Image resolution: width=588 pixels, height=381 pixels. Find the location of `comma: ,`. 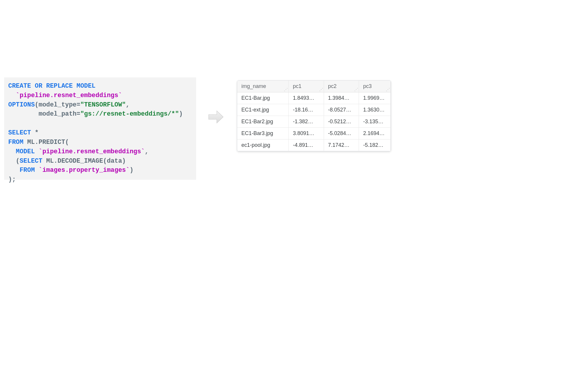

comma: , is located at coordinates (128, 105).